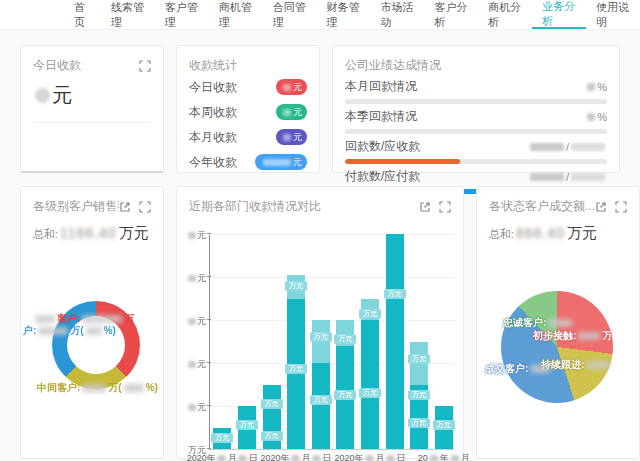 The width and height of the screenshot is (640, 461). Describe the element at coordinates (476, 91) in the screenshot. I see `performance-row: 本月回款情况%` at that location.